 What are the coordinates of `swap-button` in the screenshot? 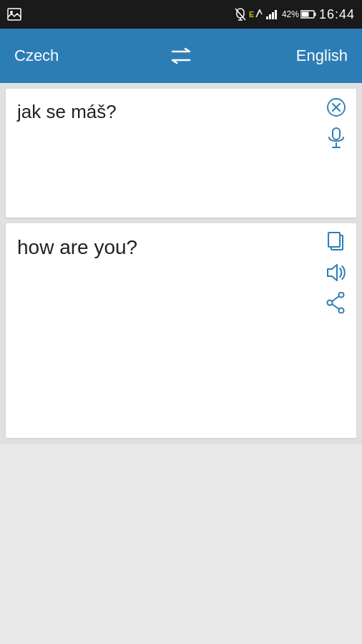 It's located at (181, 56).